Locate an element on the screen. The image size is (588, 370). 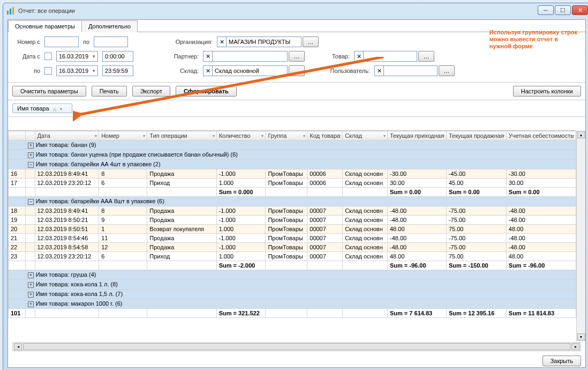
group-row: +Имя товара: банан (9) is located at coordinates (292, 145).